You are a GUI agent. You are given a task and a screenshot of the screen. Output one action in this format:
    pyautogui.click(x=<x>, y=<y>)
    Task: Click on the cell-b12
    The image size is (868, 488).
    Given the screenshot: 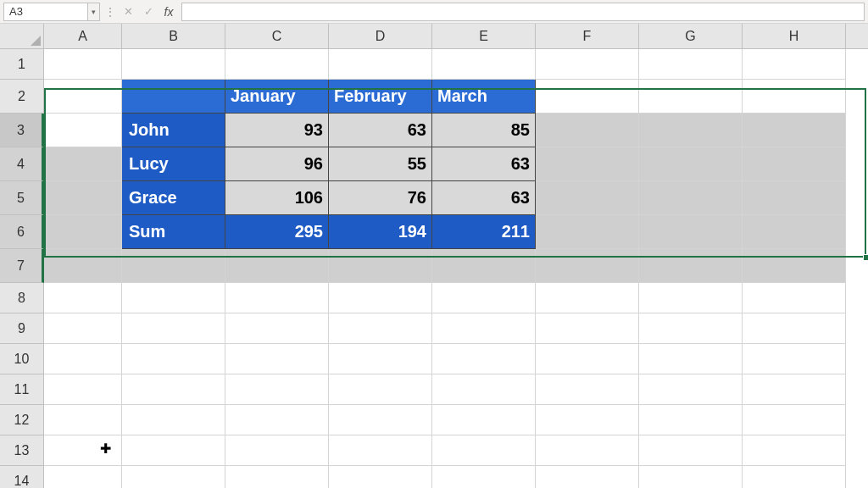 What is the action you would take?
    pyautogui.click(x=174, y=420)
    